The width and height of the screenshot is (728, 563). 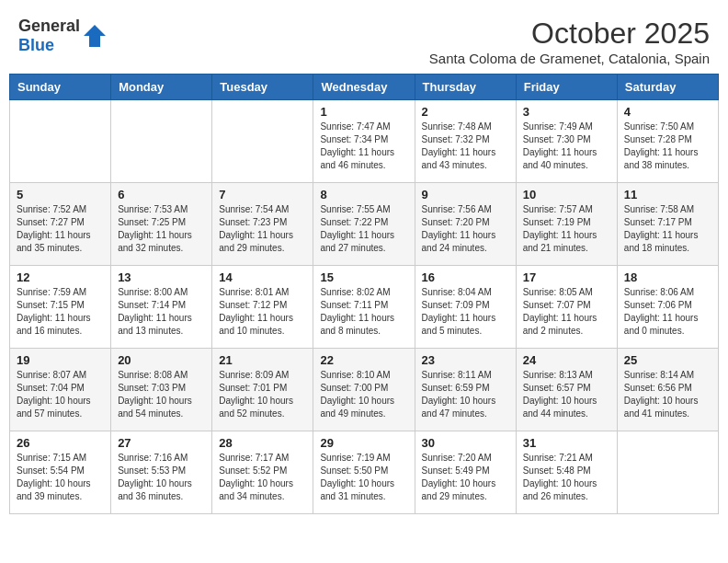 What do you see at coordinates (364, 473) in the screenshot?
I see `week-row-5: 26Sunrise: 7:15 AM Sunset: 5:54 PM Dayli…` at bounding box center [364, 473].